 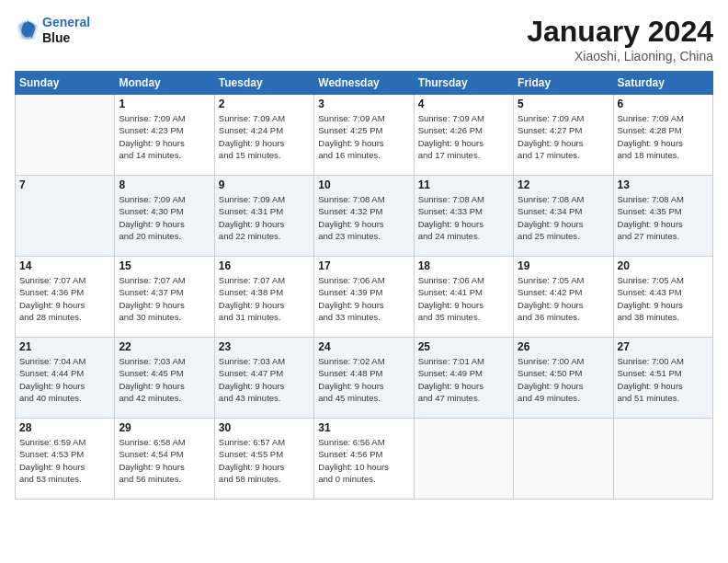 What do you see at coordinates (364, 217) in the screenshot?
I see `day-info: Sunrise: 7:08 AMSunset: 4:32 PMDaylight:…` at bounding box center [364, 217].